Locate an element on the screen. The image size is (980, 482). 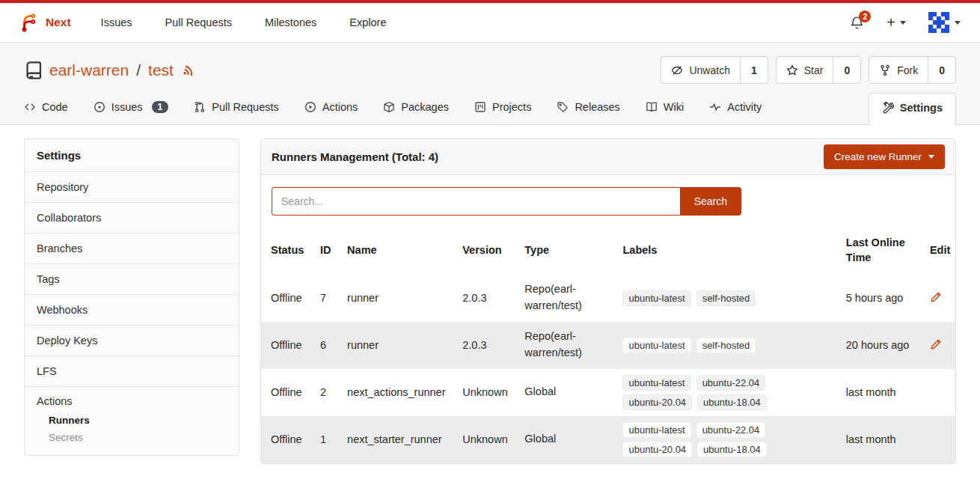
search-button: Search is located at coordinates (711, 201).